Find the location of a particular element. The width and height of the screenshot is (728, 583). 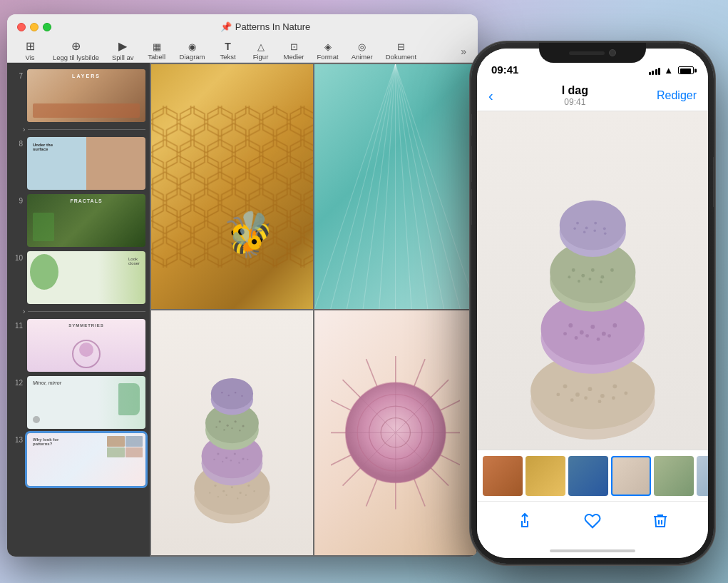

nav-edit-button: Rediger is located at coordinates (677, 96).